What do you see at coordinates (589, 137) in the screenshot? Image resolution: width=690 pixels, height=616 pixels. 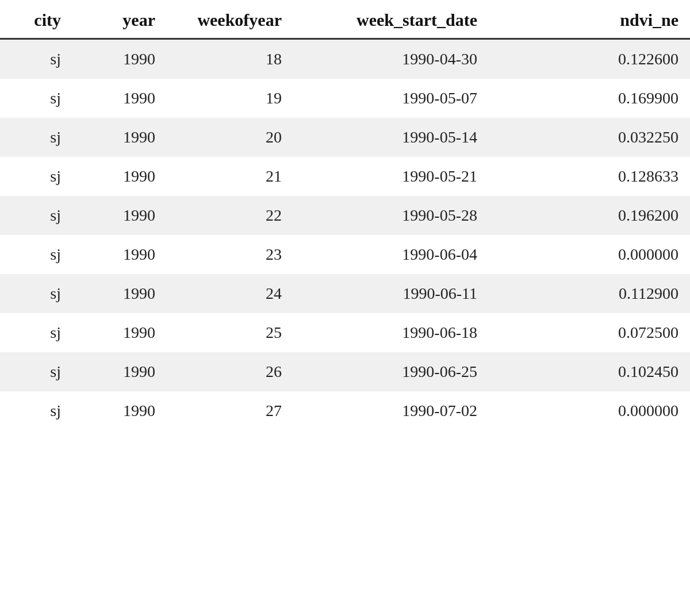 I see `cell-ndvi_ne: 0.032250` at bounding box center [589, 137].